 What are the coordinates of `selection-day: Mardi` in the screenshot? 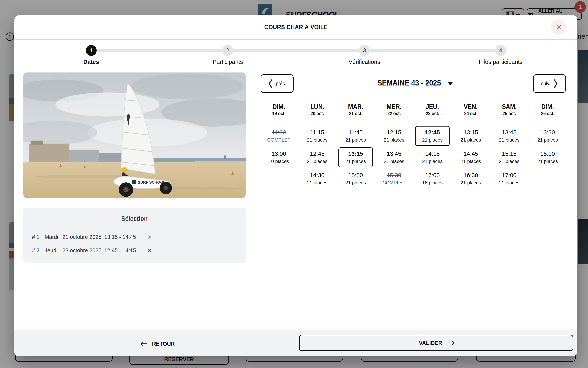 It's located at (53, 237).